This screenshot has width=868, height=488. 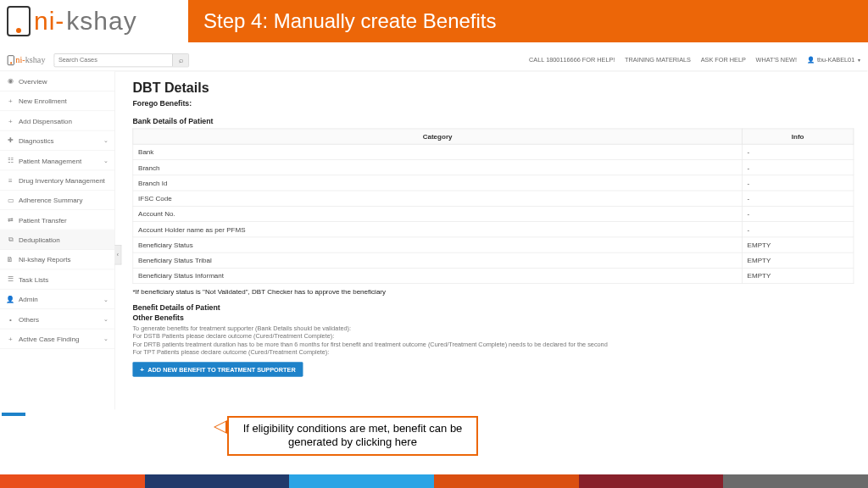 What do you see at coordinates (437, 260) in the screenshot?
I see `cell-category: Beneficiary Status Tribal` at bounding box center [437, 260].